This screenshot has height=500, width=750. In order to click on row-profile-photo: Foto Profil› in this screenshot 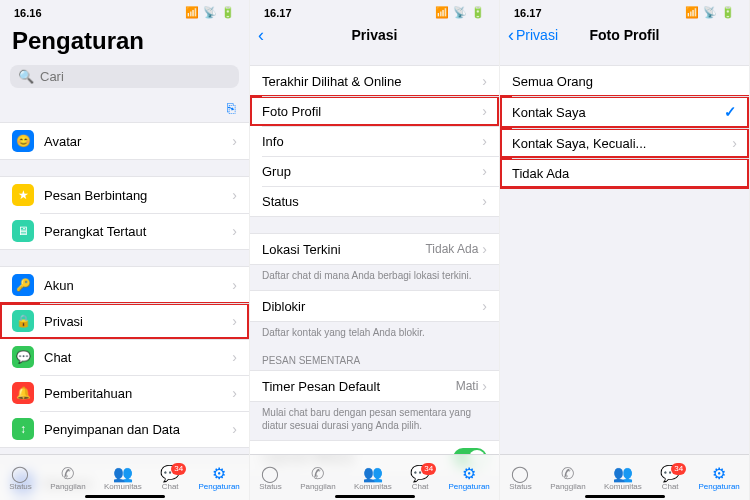, I will do `click(374, 111)`.